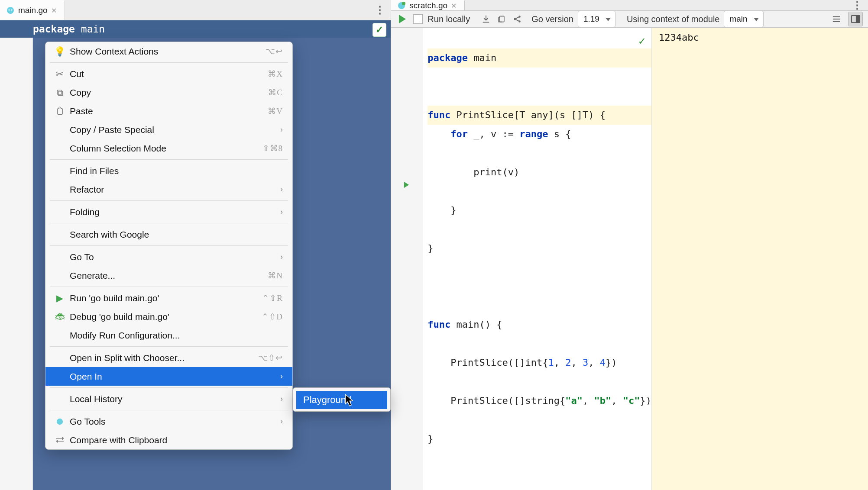  I want to click on package-name: main, so click(93, 29).